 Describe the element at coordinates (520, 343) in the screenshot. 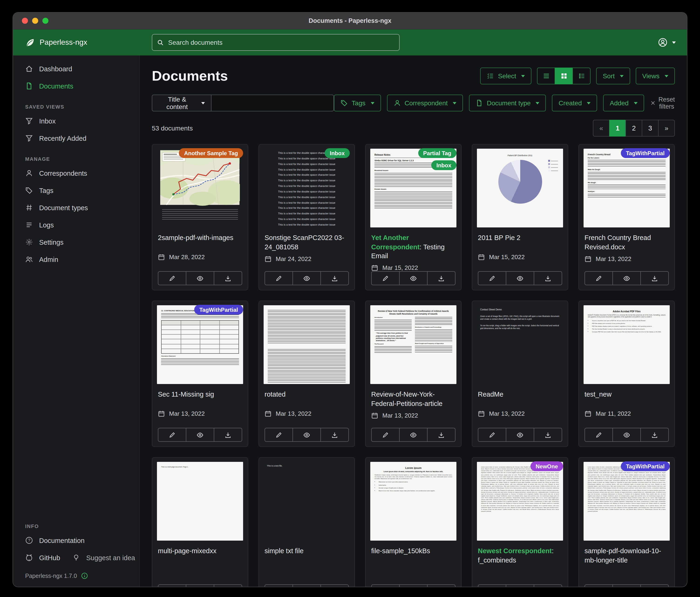

I see `document-thumbnail: Contact Sheet DemoGiven a set of image f…` at that location.